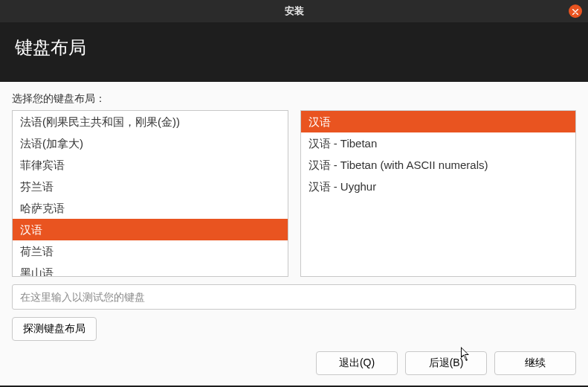  I want to click on close-icon, so click(575, 12).